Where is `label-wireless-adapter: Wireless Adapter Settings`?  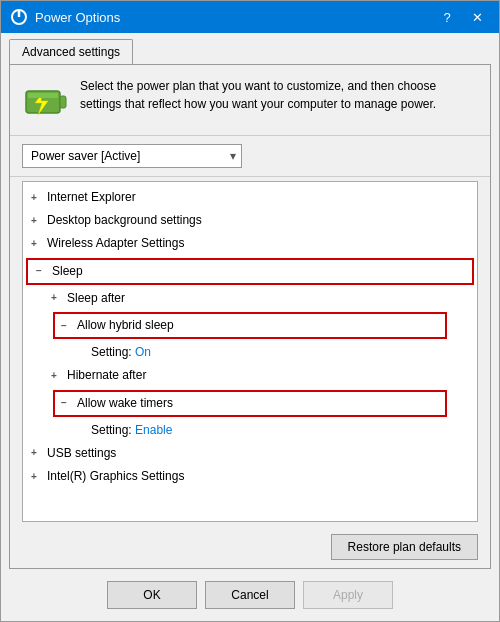 label-wireless-adapter: Wireless Adapter Settings is located at coordinates (116, 244).